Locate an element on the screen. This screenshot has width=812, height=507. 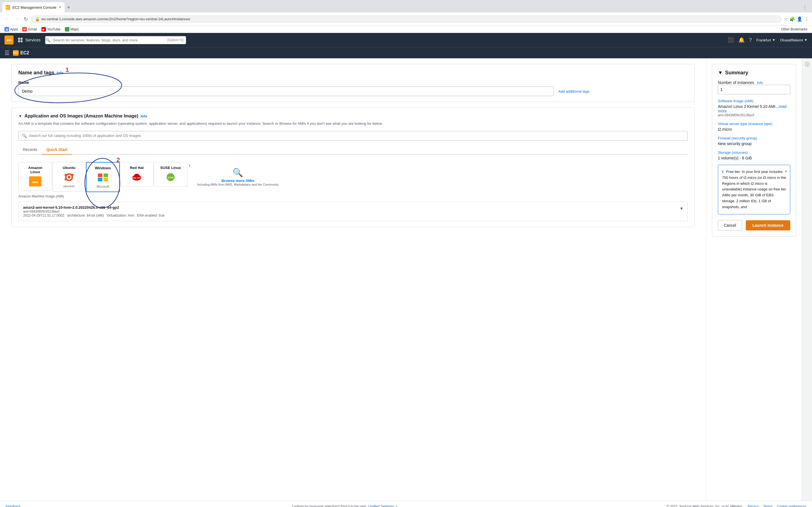
name-tags-title-text: Name and tags is located at coordinates (36, 73).